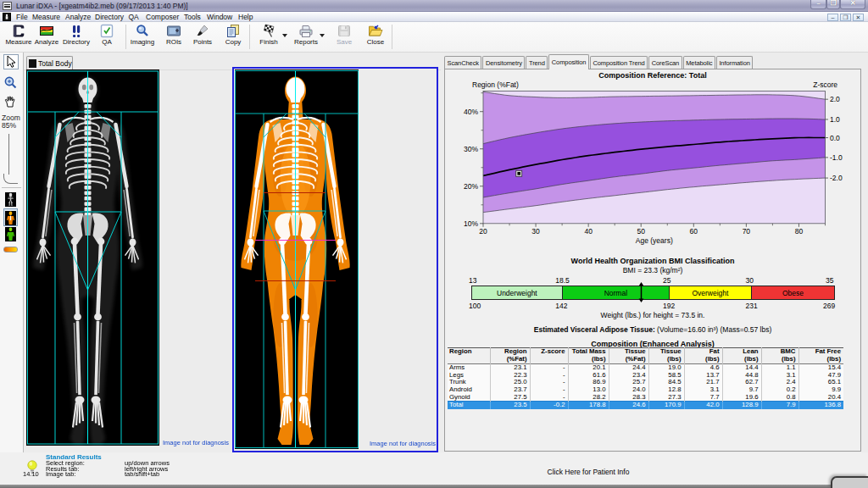  I want to click on menu-item-tools: Tools, so click(192, 17).